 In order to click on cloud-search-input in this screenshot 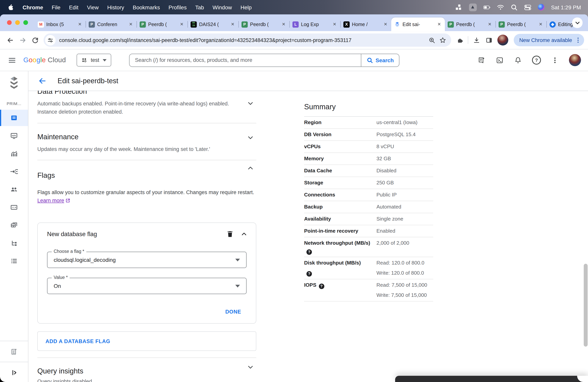, I will do `click(245, 60)`.